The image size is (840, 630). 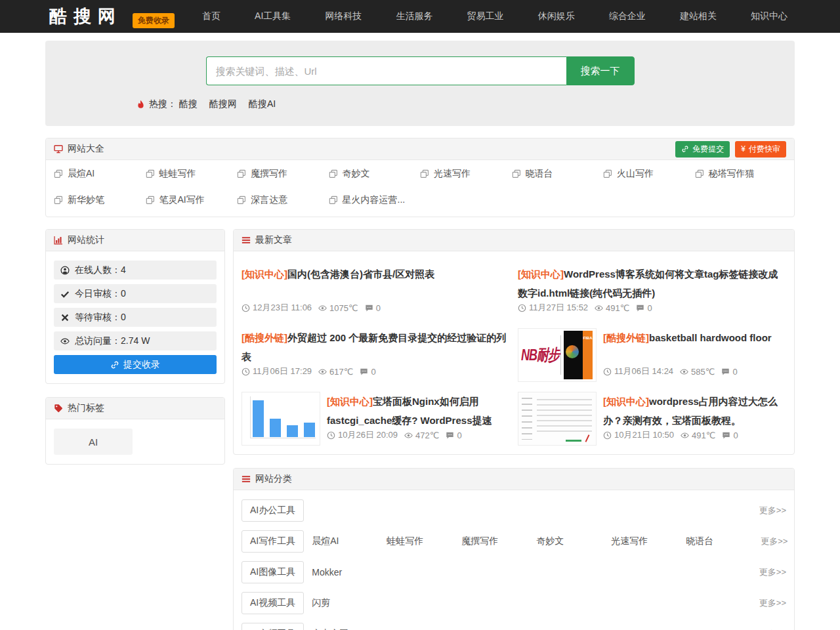 I want to click on site-link: 秘塔写作猫, so click(x=741, y=174).